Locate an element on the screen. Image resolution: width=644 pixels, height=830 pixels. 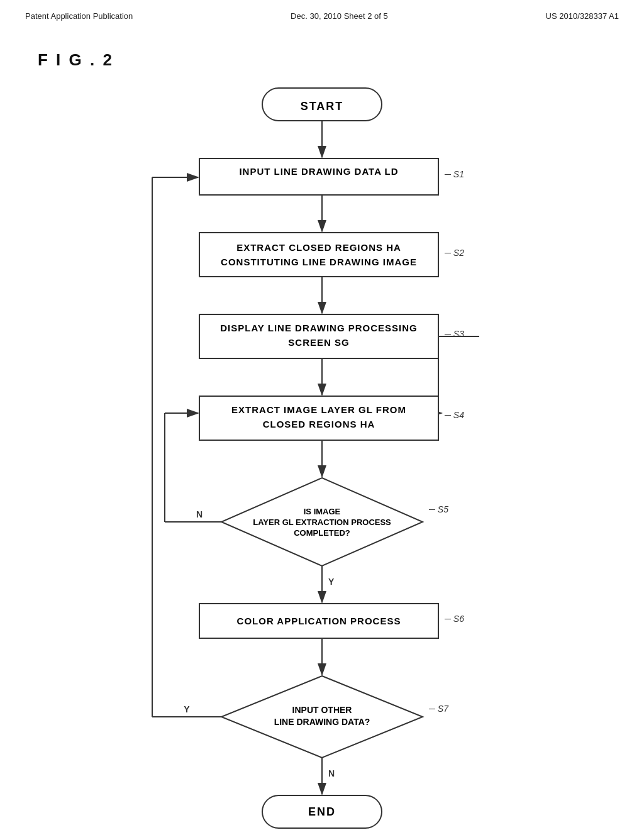
svg-text: ─ S5 is located at coordinates (438, 509).